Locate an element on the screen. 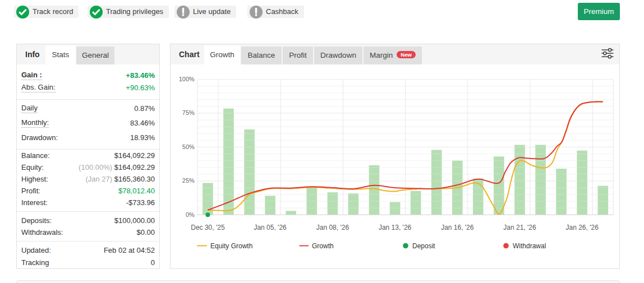 This screenshot has width=644, height=283. svg-text: 75% is located at coordinates (188, 113).